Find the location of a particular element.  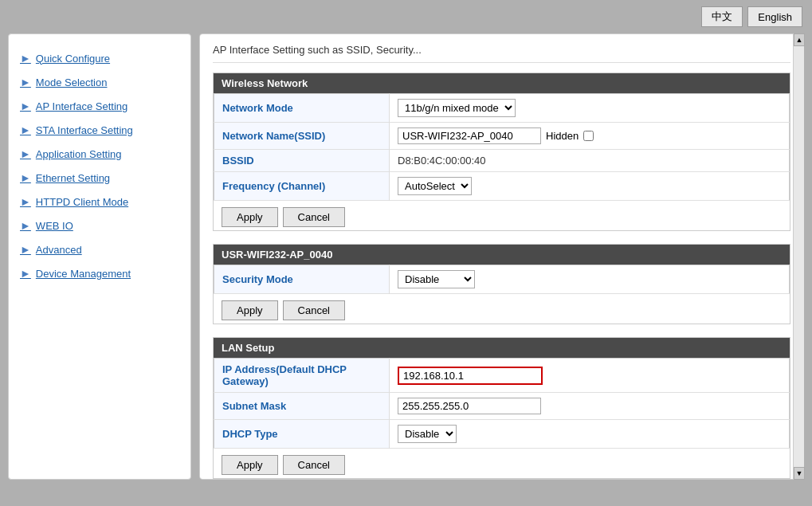

sidebar-label: AP Interface Setting is located at coordinates (81, 107).